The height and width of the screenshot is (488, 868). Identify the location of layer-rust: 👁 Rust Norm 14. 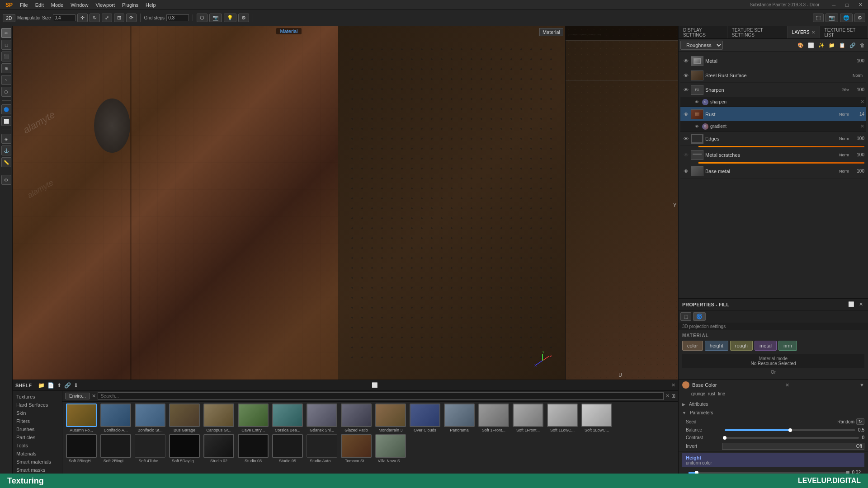
(773, 114).